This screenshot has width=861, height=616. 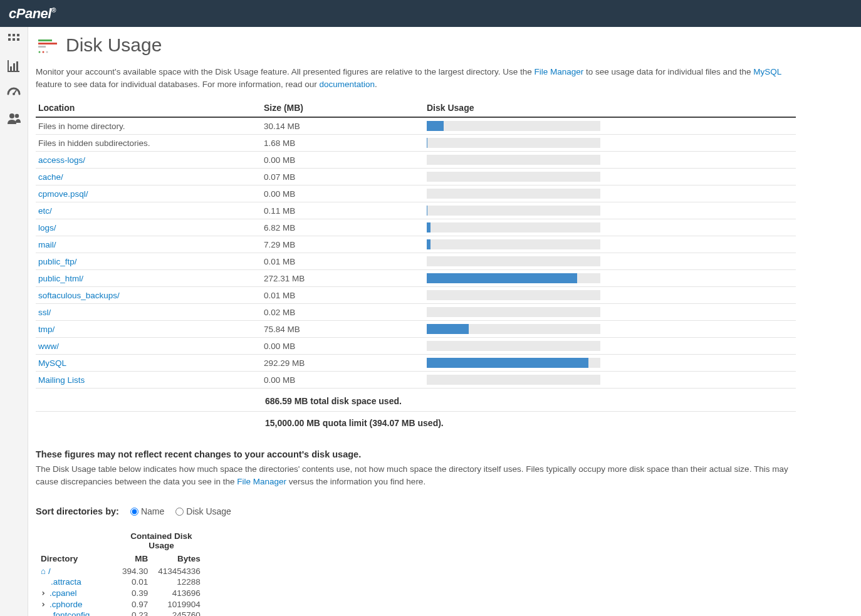 What do you see at coordinates (63, 194) in the screenshot?
I see `location-link: cpmove.psql/` at bounding box center [63, 194].